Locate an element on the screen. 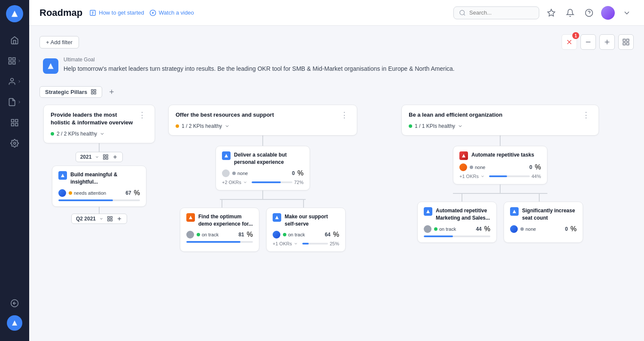  pillar-2-kpi-label: 1 / 2 KPIs healthy is located at coordinates (202, 126).